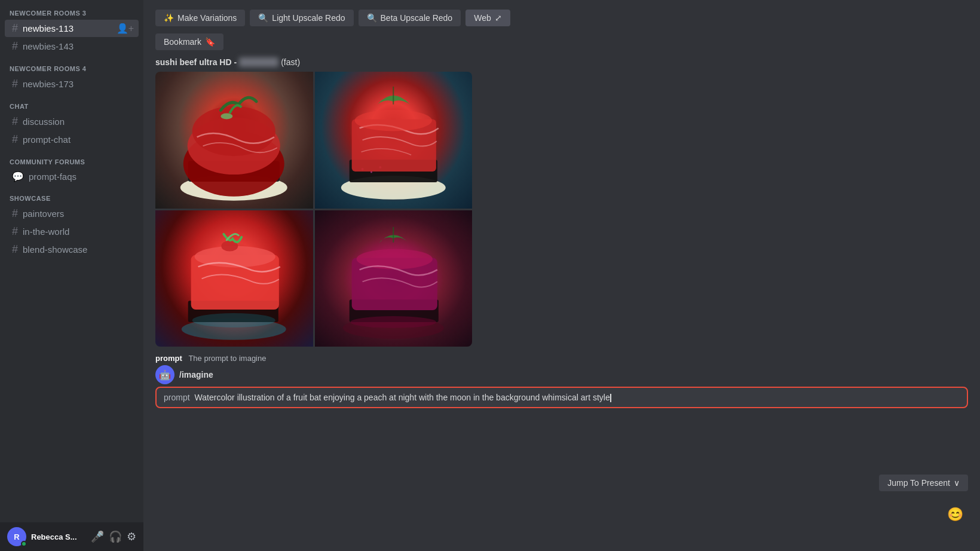 Image resolution: width=980 pixels, height=551 pixels. Describe the element at coordinates (72, 195) in the screenshot. I see `section-header-showcase: SHOWCASE` at that location.